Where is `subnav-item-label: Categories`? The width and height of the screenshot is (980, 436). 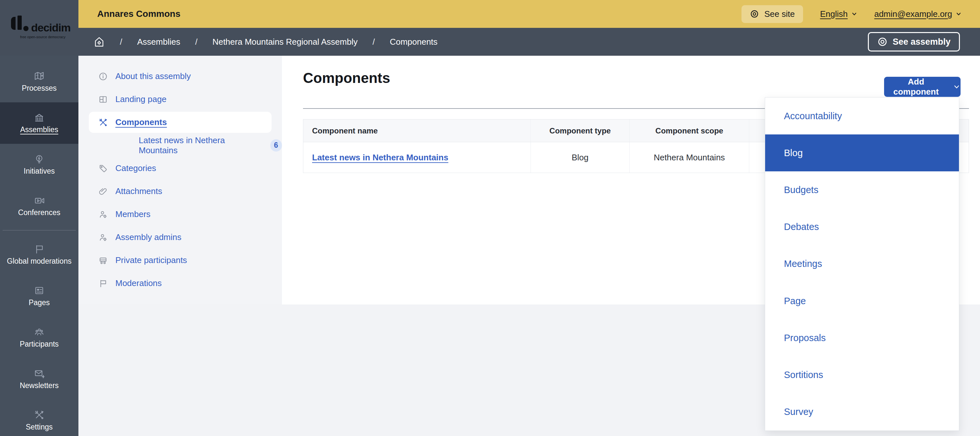
subnav-item-label: Categories is located at coordinates (136, 168).